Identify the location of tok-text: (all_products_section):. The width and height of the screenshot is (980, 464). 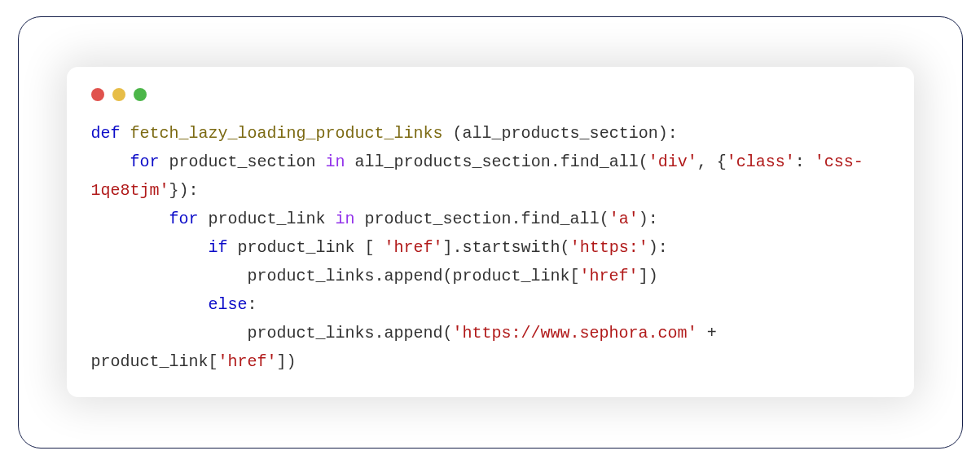
(560, 134).